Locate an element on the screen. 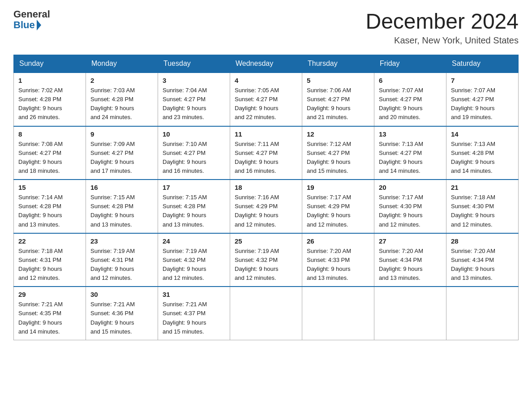 Image resolution: width=532 pixels, height=411 pixels. day-info: Sunrise: 7:21 AMSunset: 4:36 PMDaylight:… is located at coordinates (122, 318).